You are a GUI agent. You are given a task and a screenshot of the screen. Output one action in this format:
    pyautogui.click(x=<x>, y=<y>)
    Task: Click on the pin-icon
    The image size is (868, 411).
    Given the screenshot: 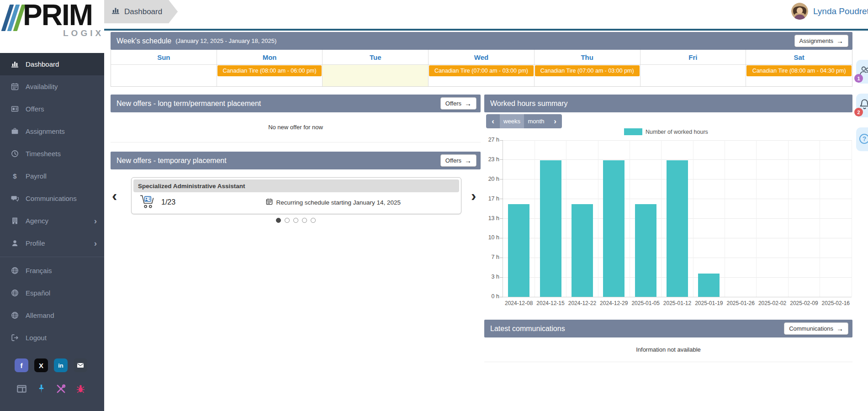 What is the action you would take?
    pyautogui.click(x=41, y=389)
    